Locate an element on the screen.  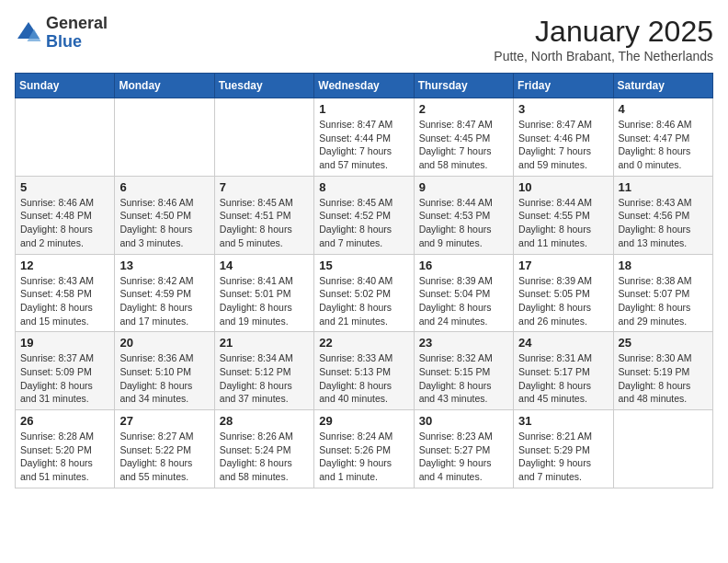
day-cell: 5Sunrise: 8:46 AMSunset: 4:48 PMDaylight… is located at coordinates (65, 215).